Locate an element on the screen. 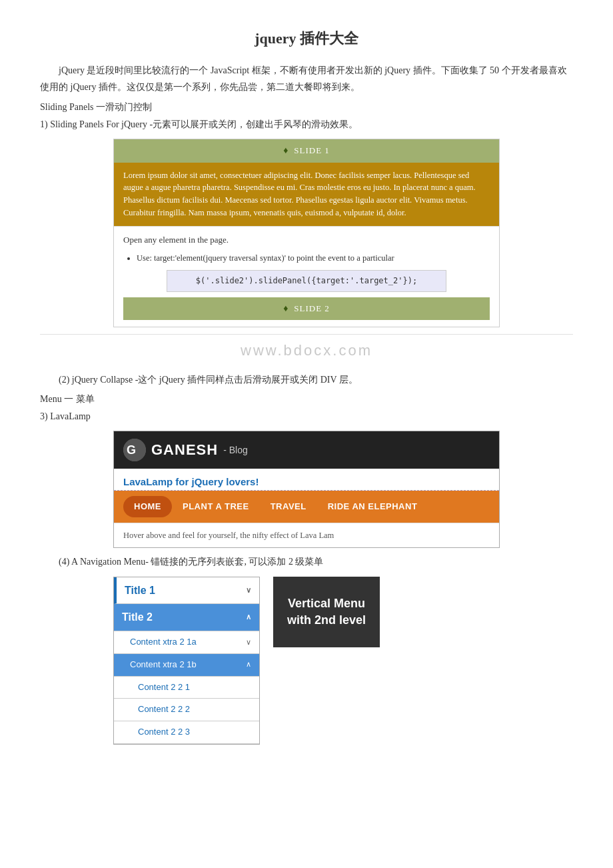  footer-open-text: Open any element in the page. is located at coordinates (306, 240).